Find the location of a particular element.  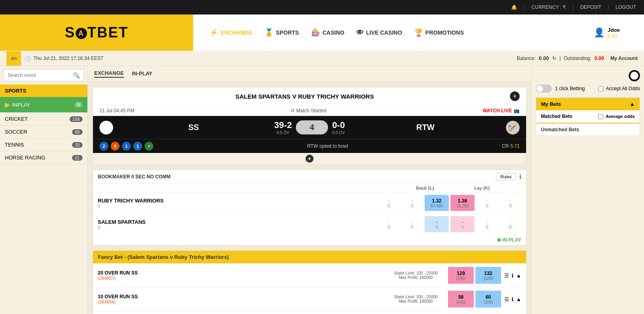

inplay-badge: 9 is located at coordinates (78, 105).